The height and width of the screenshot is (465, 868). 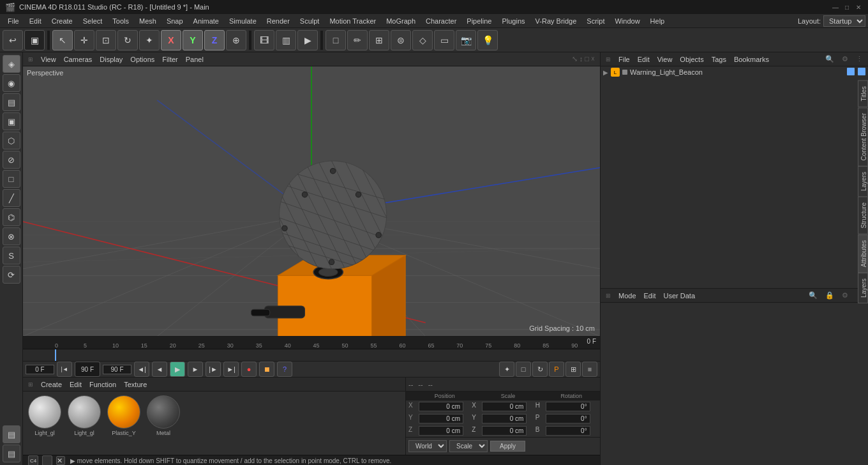 I want to click on panel-menu: Panel, so click(x=195, y=59).